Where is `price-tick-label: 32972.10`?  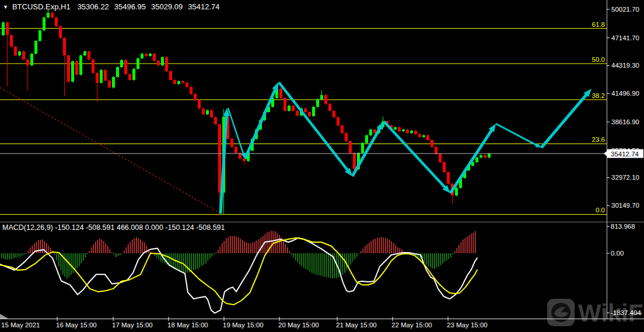
price-tick-label: 32972.10 is located at coordinates (625, 177).